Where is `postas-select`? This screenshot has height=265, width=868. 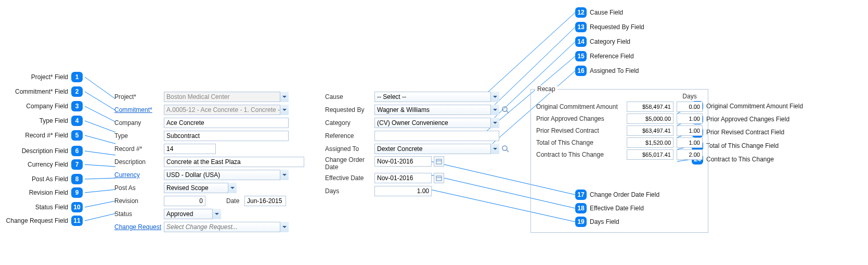
postas-select is located at coordinates (200, 188).